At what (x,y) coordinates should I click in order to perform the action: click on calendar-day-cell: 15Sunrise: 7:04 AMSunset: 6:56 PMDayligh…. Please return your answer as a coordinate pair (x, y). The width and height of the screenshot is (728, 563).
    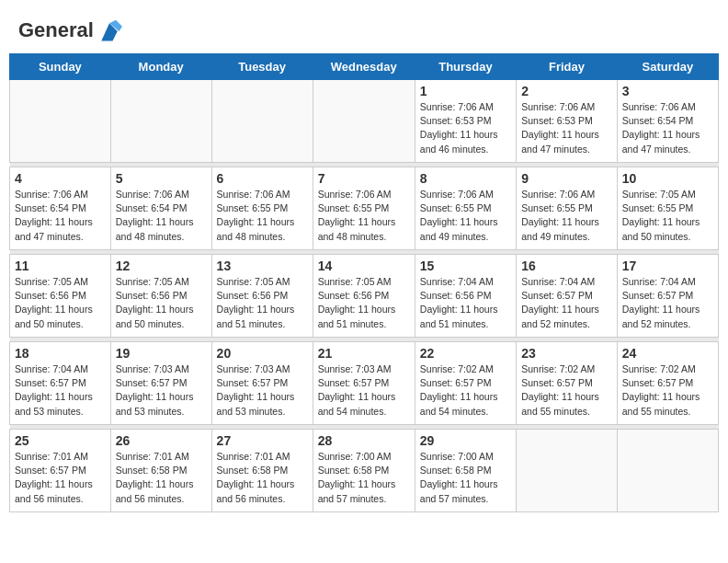
    Looking at the image, I should click on (465, 296).